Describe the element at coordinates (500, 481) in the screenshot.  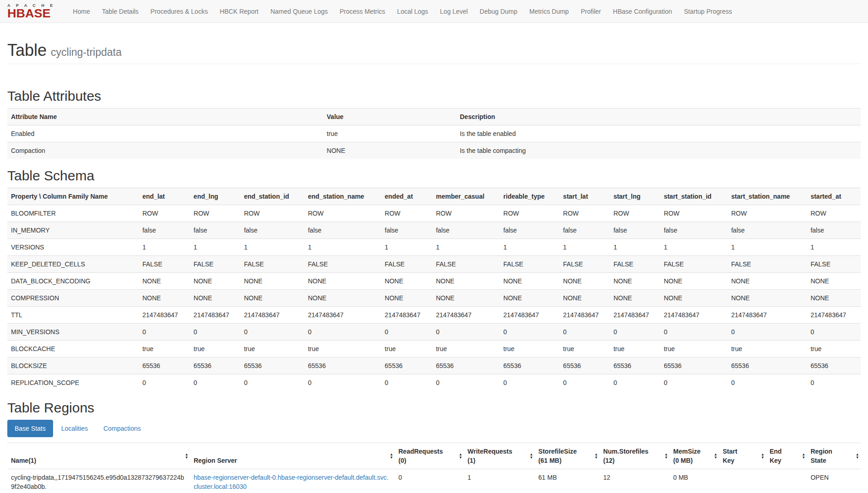
I see `region-write-requests: 1` at that location.